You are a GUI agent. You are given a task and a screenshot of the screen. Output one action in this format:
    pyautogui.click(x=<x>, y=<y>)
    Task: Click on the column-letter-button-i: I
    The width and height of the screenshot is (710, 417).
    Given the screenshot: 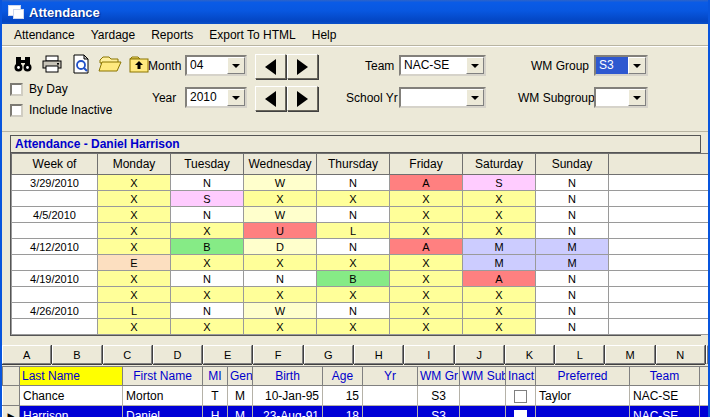 What is the action you would take?
    pyautogui.click(x=428, y=354)
    